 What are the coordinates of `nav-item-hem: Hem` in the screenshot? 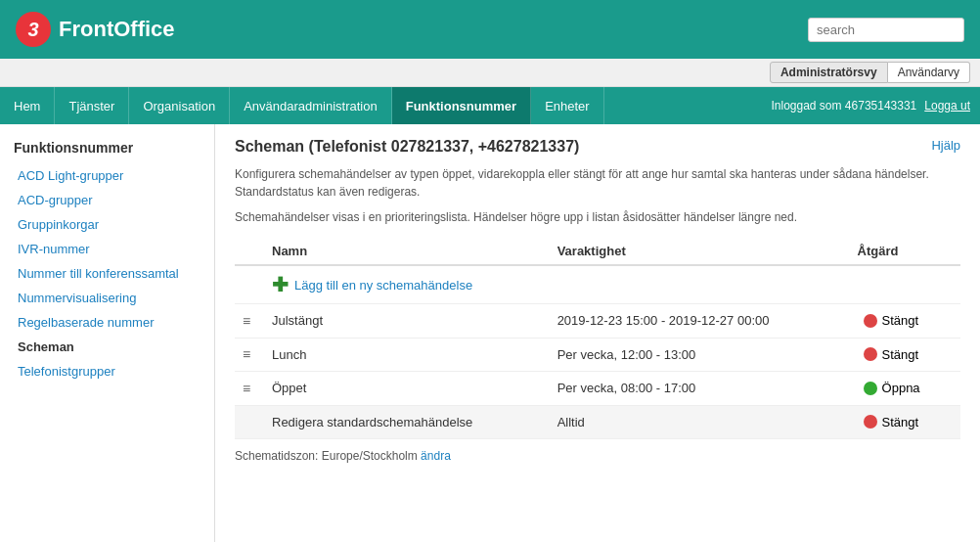 It's located at (27, 106).